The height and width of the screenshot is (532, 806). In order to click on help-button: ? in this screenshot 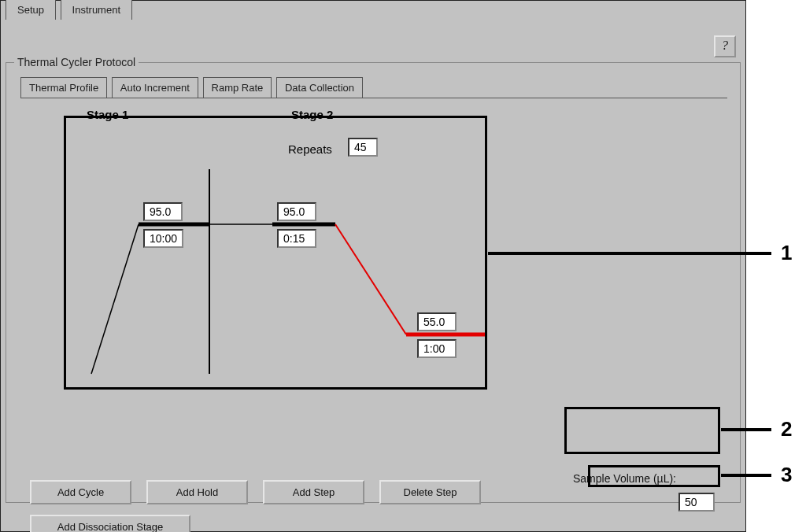, I will do `click(725, 46)`.